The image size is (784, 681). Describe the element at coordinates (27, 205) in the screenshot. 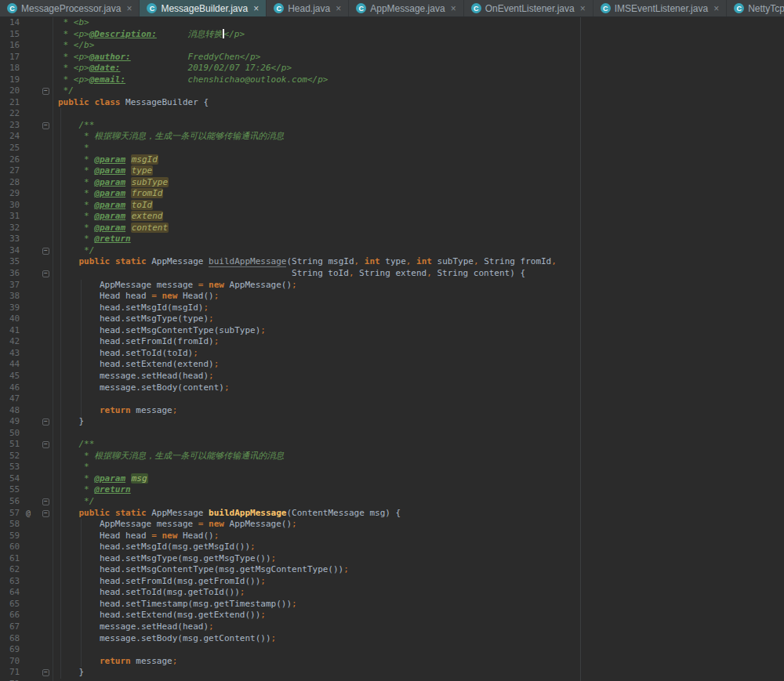

I see `gutter: 30` at that location.